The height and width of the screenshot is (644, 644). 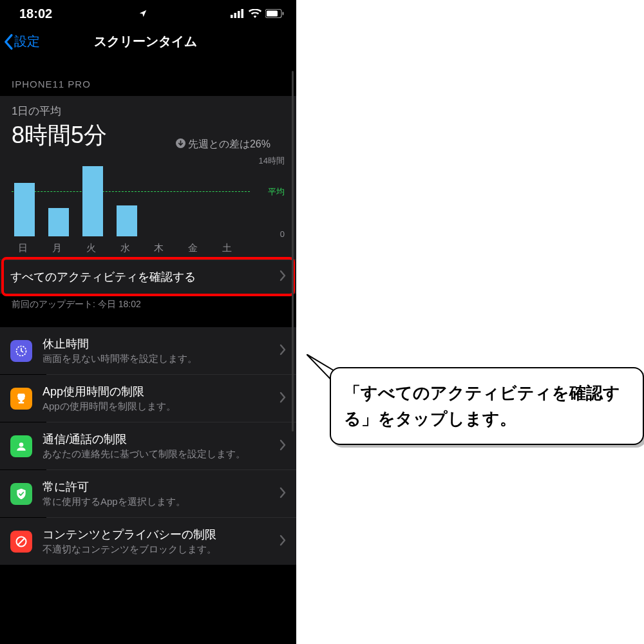 What do you see at coordinates (223, 144) in the screenshot?
I see `diff-text: 先週との差は26%` at bounding box center [223, 144].